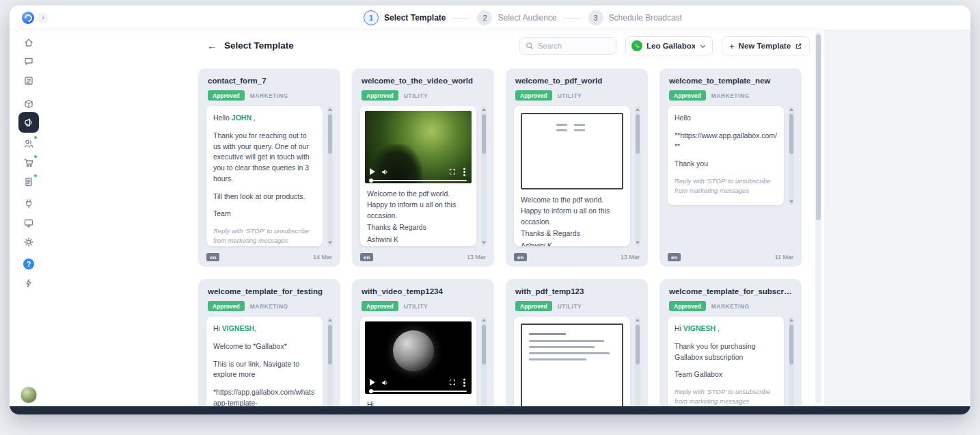 This screenshot has width=980, height=435. I want to click on template-name: contact_form_7, so click(269, 77).